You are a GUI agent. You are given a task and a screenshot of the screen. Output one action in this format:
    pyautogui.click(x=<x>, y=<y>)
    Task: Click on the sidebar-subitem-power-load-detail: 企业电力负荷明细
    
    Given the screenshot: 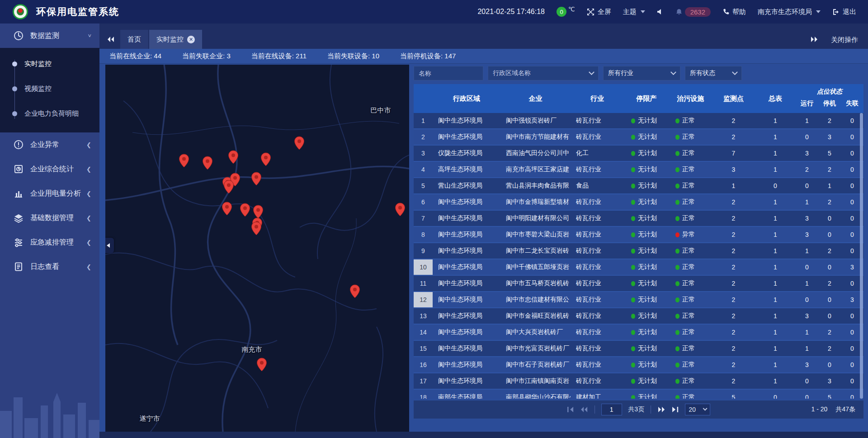 What is the action you would take?
    pyautogui.click(x=50, y=114)
    